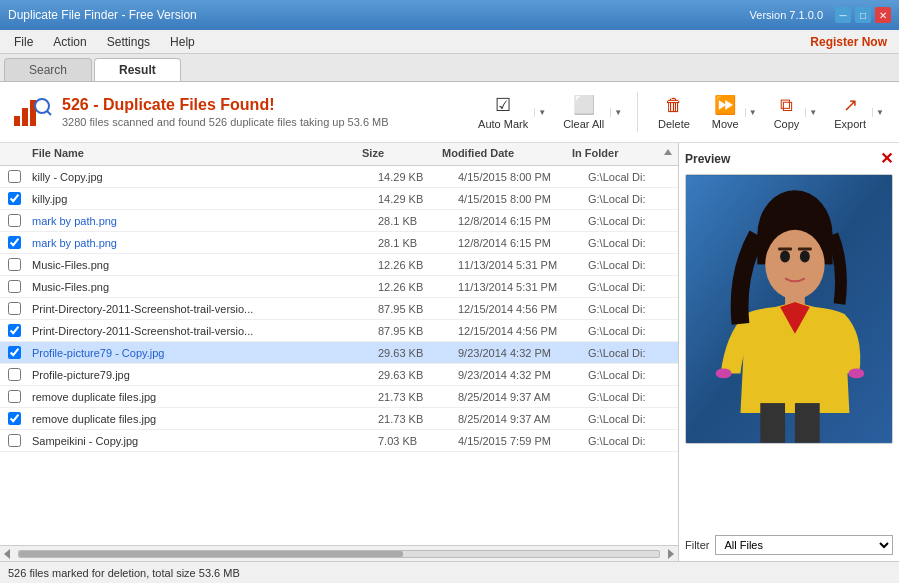 The width and height of the screenshot is (899, 583). What do you see at coordinates (339, 553) in the screenshot?
I see `horizontal-scrollbar` at bounding box center [339, 553].